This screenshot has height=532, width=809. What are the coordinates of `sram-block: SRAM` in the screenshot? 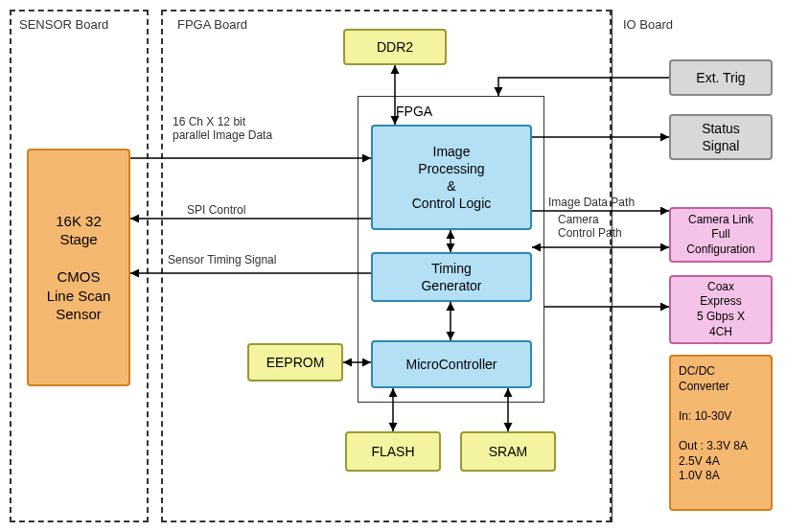 It's located at (508, 451).